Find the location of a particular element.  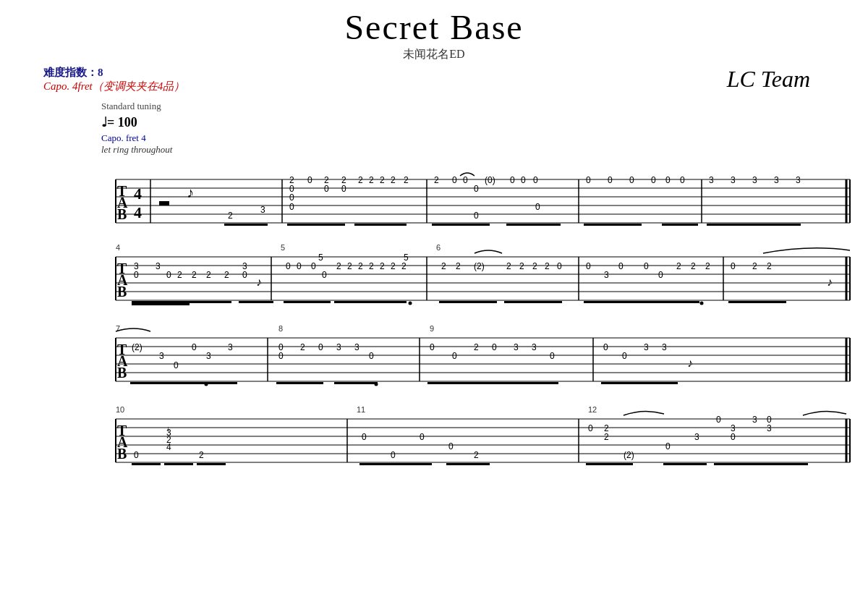

svg-text: (0) is located at coordinates (490, 180).